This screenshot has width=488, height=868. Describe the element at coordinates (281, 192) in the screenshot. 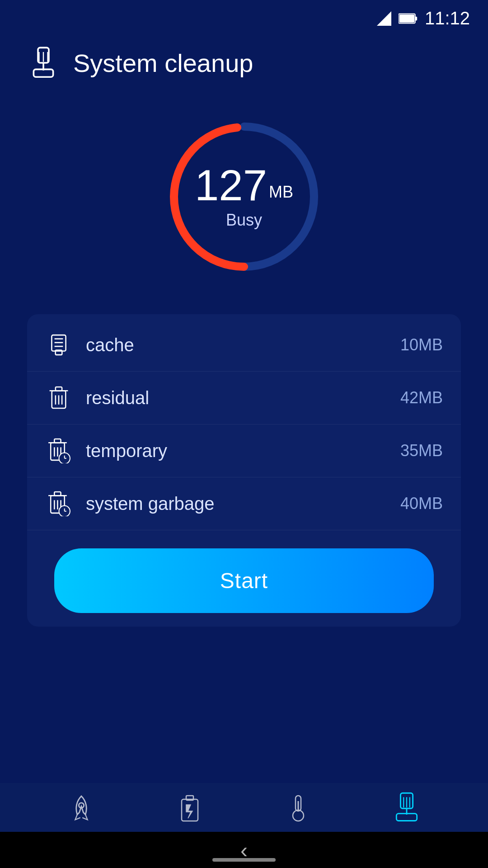

I see `gauge-unit: MB` at that location.